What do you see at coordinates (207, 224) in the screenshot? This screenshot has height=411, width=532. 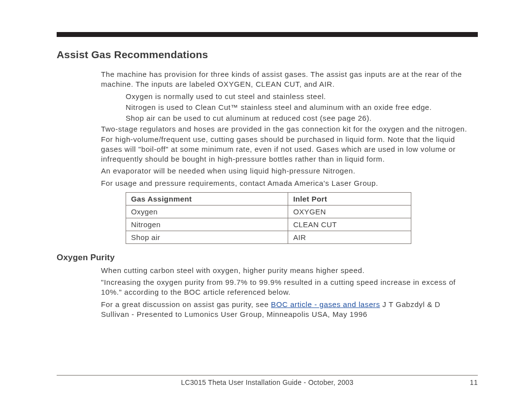 I see `cell-gas: Nitrogen` at bounding box center [207, 224].